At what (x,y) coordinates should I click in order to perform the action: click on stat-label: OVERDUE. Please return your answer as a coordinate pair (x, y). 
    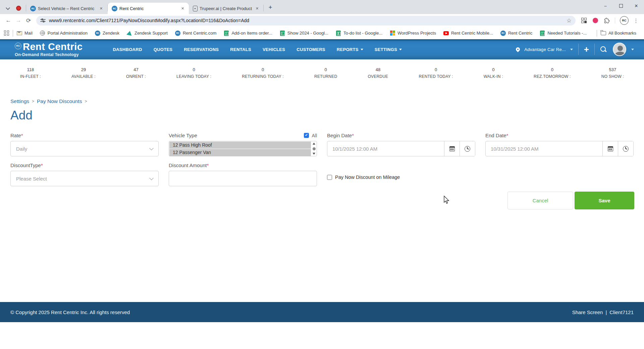
    Looking at the image, I should click on (378, 77).